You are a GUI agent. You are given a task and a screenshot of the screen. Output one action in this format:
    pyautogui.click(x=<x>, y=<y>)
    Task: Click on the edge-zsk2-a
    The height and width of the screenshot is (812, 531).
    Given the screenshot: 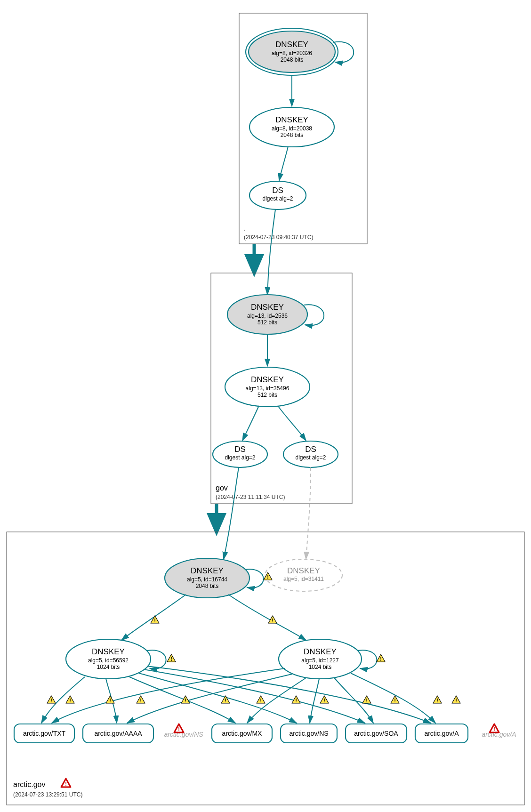 What is the action you would take?
    pyautogui.click(x=393, y=698)
    